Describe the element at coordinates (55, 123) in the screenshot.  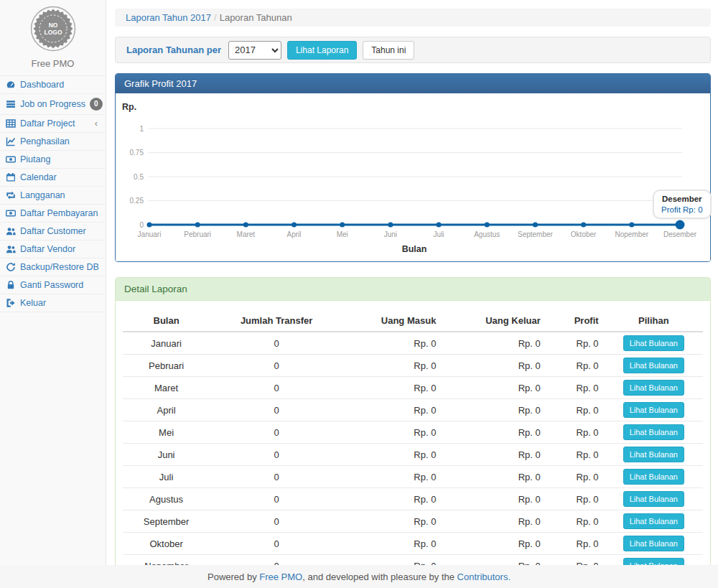
I see `sidebar-item-label: Daftar Project` at that location.